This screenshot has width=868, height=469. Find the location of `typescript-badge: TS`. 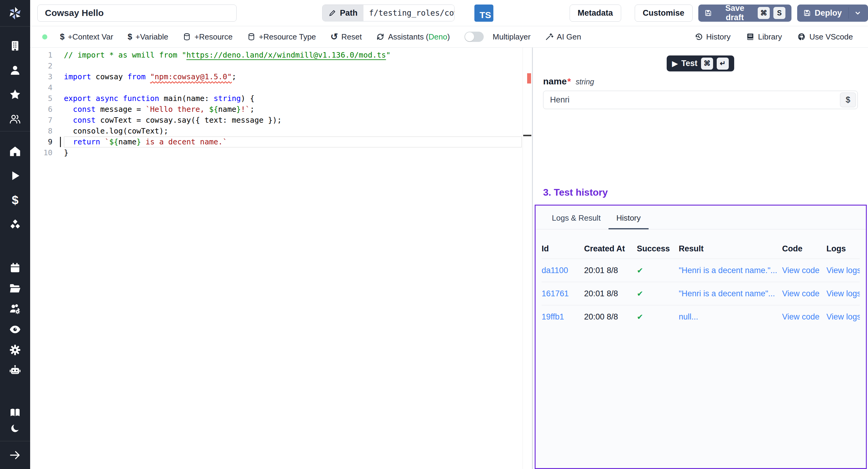

typescript-badge: TS is located at coordinates (484, 13).